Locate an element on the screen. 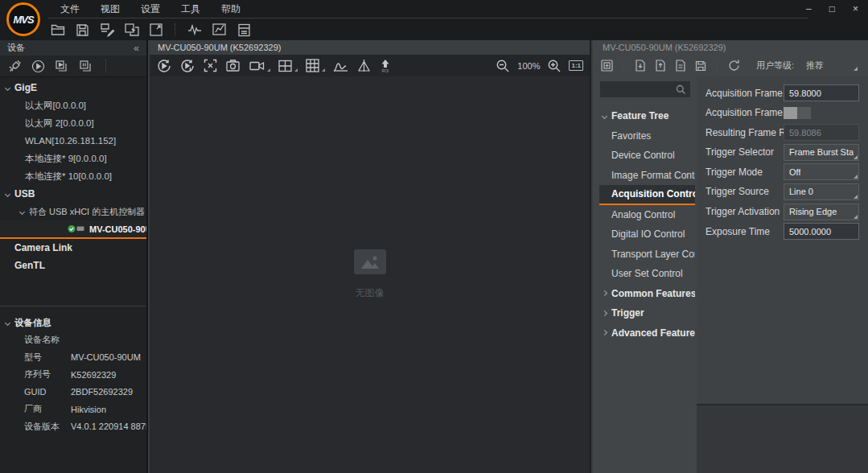 Image resolution: width=868 pixels, height=473 pixels. feature-search-input is located at coordinates (645, 89).